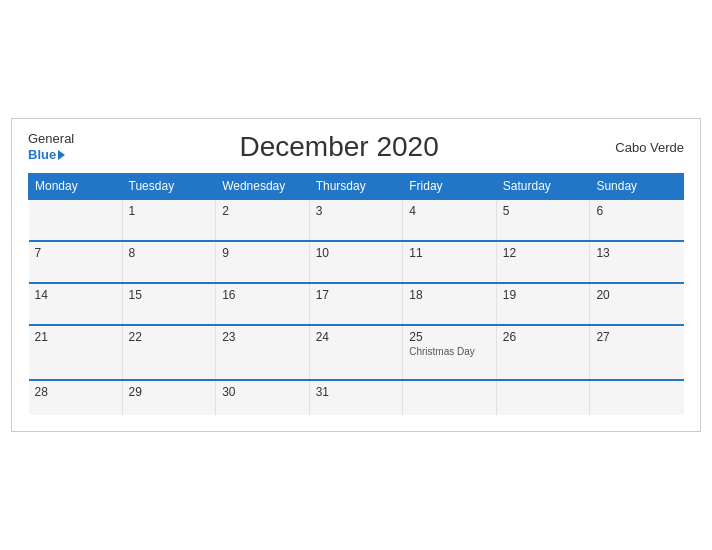 The height and width of the screenshot is (550, 712). Describe the element at coordinates (356, 187) in the screenshot. I see `weekday-header-row: MondayTuesdayWednesdayThursdayFridaySatu…` at that location.